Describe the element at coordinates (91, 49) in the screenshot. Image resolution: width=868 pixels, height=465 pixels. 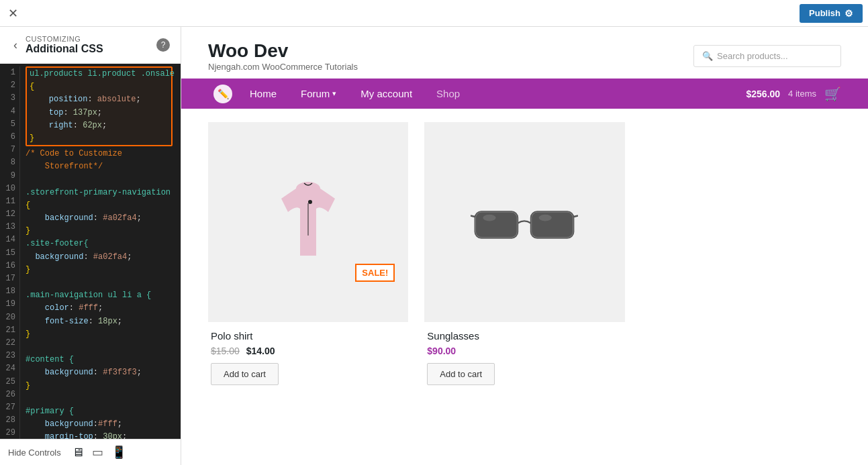
I see `section-title: Additional CSS` at that location.